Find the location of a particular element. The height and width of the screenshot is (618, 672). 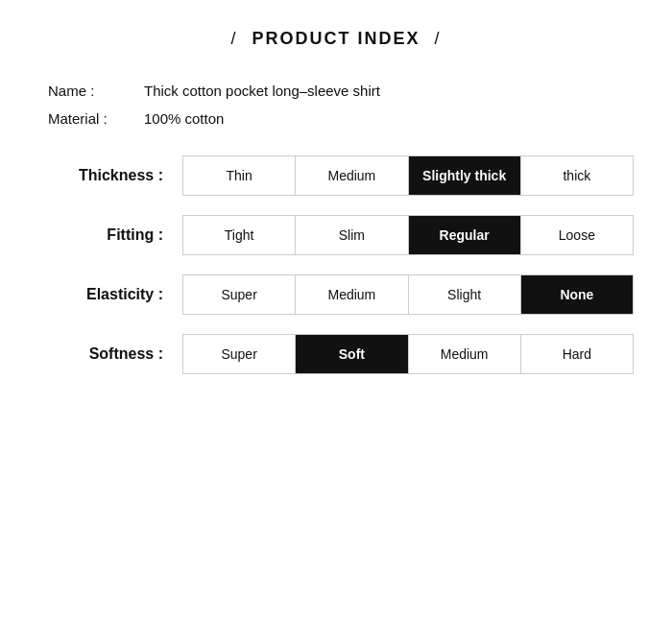

elasticity-option-3: None is located at coordinates (577, 295).